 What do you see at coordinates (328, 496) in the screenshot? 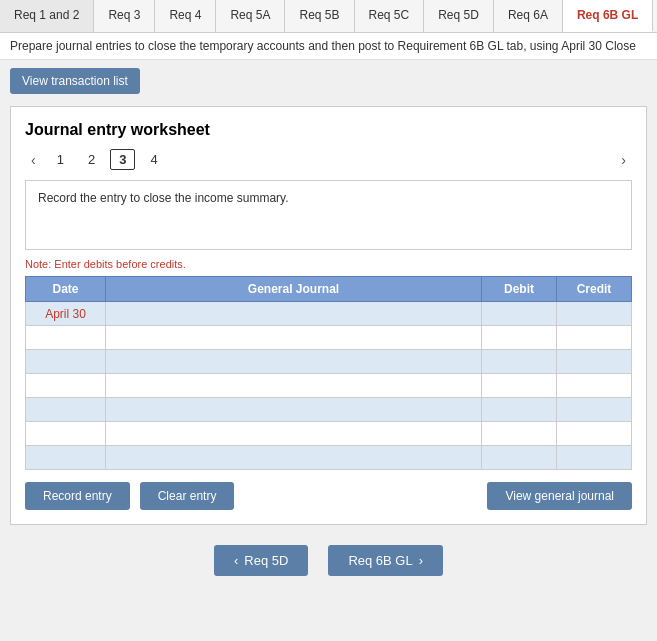
I see `bottom-buttons: Record entry Clear entry View general jo…` at bounding box center [328, 496].